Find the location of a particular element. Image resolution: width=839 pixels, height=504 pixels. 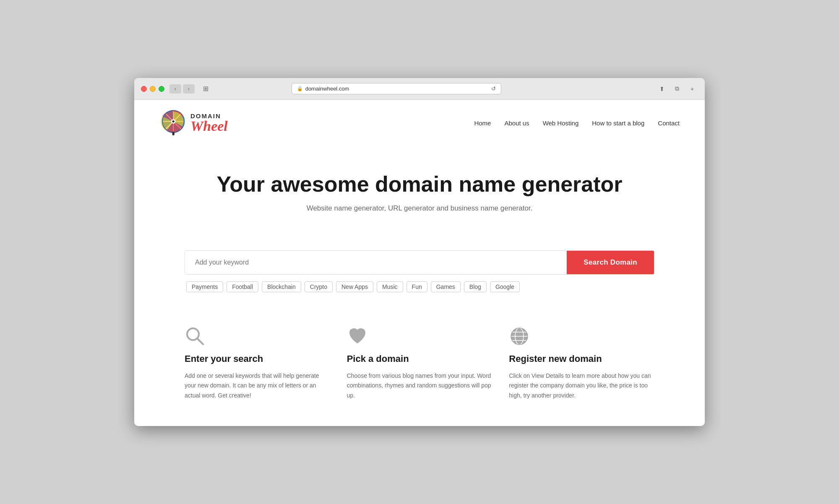

traffic-light-green is located at coordinates (162, 89).